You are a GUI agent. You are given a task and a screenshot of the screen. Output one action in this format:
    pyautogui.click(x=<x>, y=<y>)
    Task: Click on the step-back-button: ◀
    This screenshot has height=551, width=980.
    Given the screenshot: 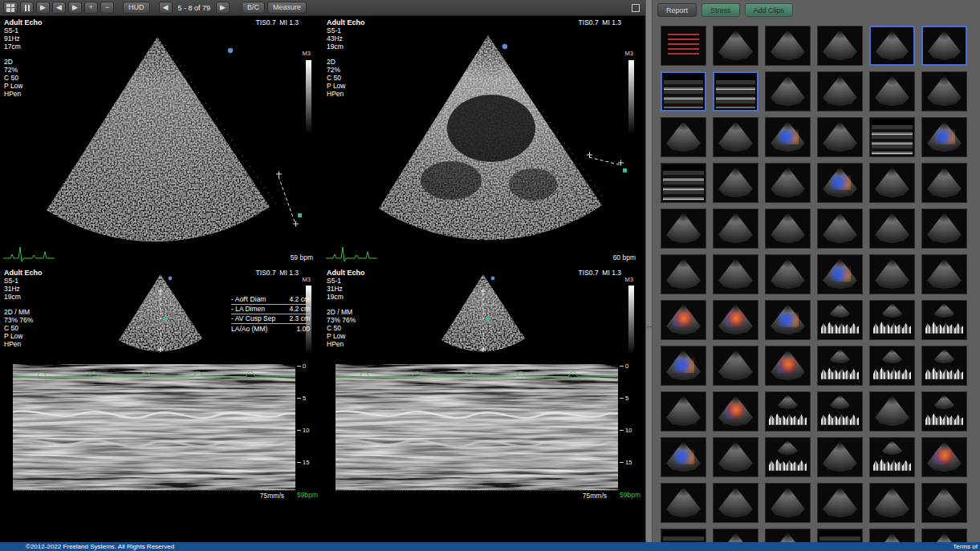 What is the action you would take?
    pyautogui.click(x=59, y=8)
    